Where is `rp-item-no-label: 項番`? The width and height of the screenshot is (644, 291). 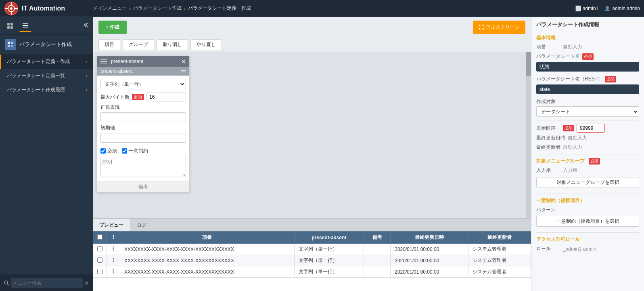
rp-item-no-label: 項番 is located at coordinates (548, 47).